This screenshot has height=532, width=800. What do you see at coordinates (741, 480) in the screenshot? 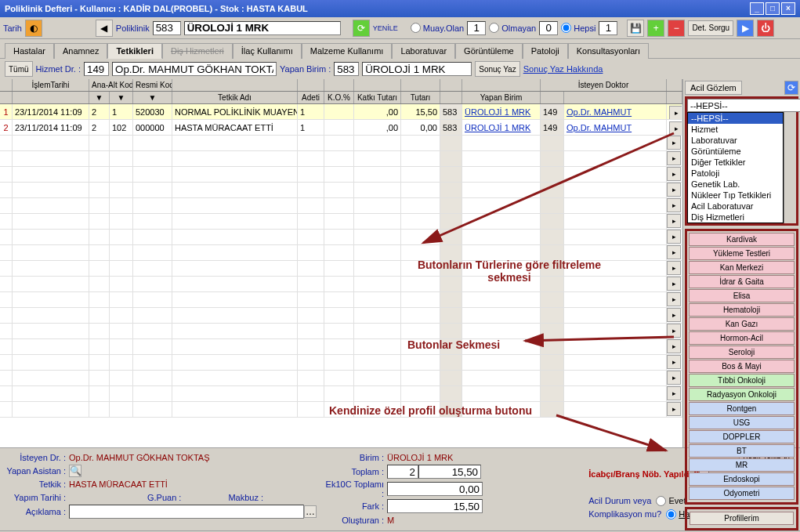
I see `category-button: Endoskopi` at bounding box center [741, 480].